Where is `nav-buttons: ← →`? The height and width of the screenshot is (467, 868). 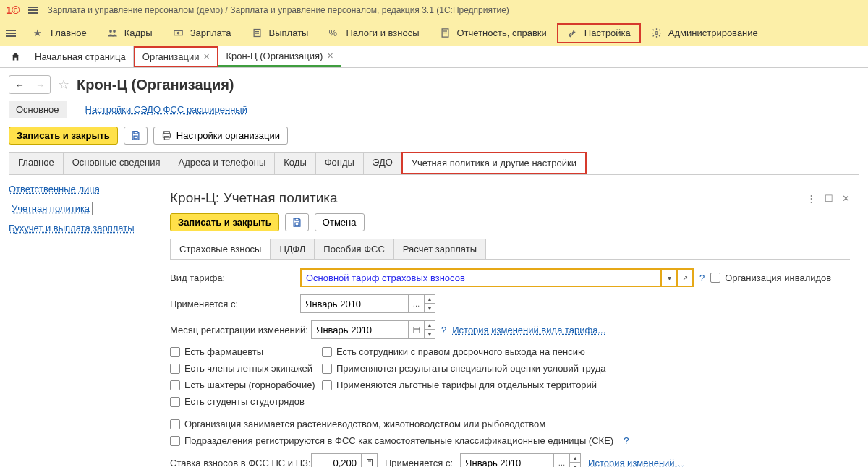
nav-buttons: ← → is located at coordinates (30, 85).